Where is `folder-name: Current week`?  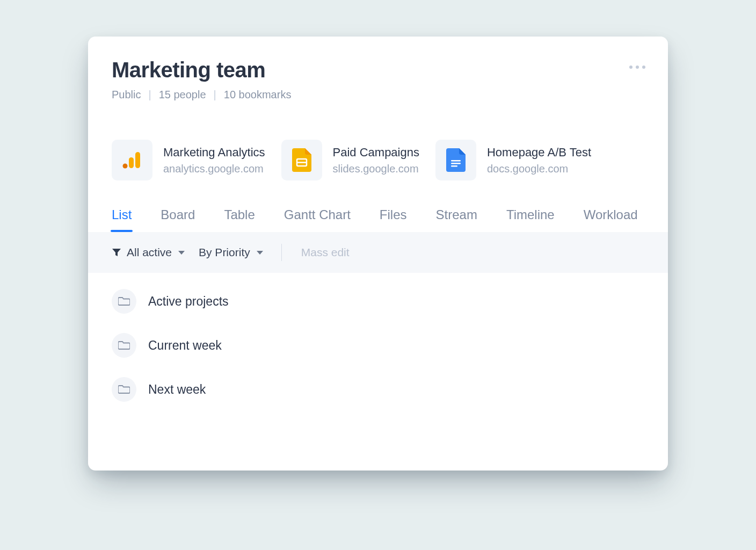
folder-name: Current week is located at coordinates (185, 346).